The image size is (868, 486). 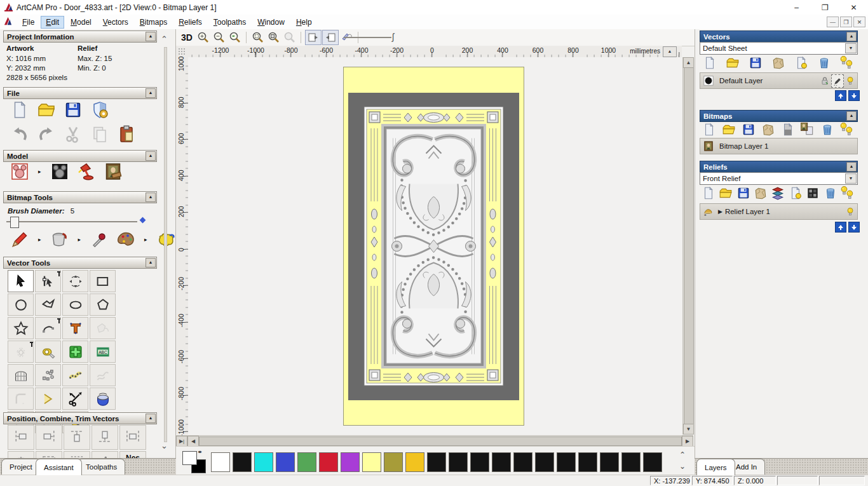 What do you see at coordinates (80, 37) in the screenshot?
I see `section-header-project-information: Project Information ▲` at bounding box center [80, 37].